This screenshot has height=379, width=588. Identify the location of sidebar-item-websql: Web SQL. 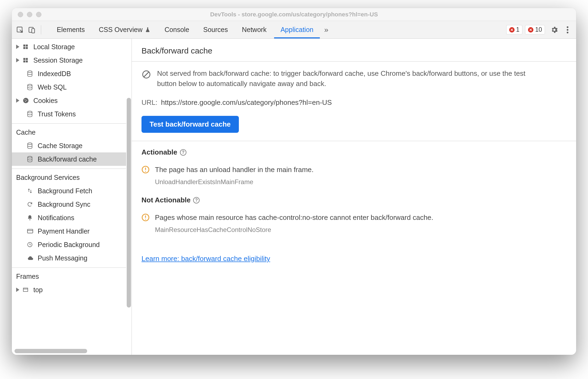
(69, 87).